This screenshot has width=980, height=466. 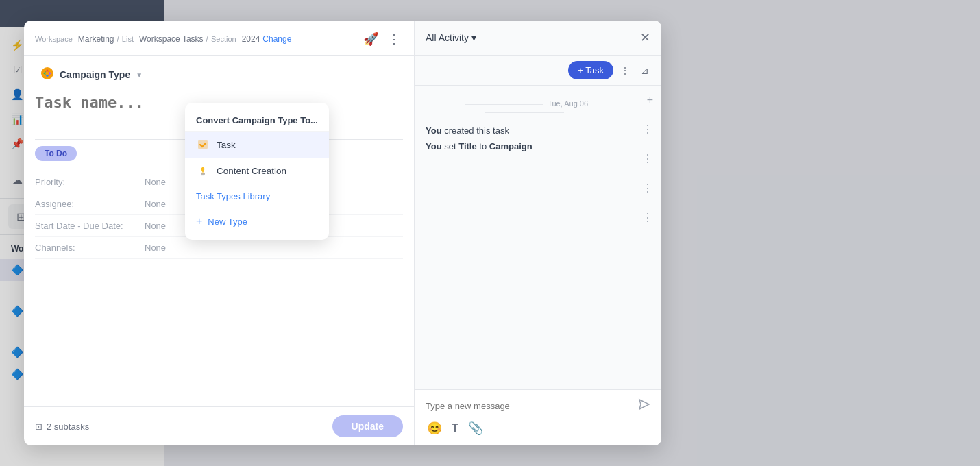 I want to click on message-input-row, so click(x=538, y=406).